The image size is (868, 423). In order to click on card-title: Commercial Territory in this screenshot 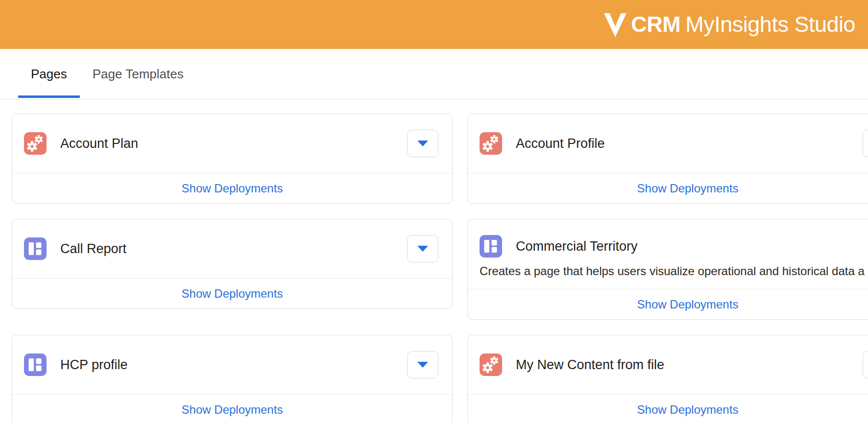, I will do `click(692, 247)`.